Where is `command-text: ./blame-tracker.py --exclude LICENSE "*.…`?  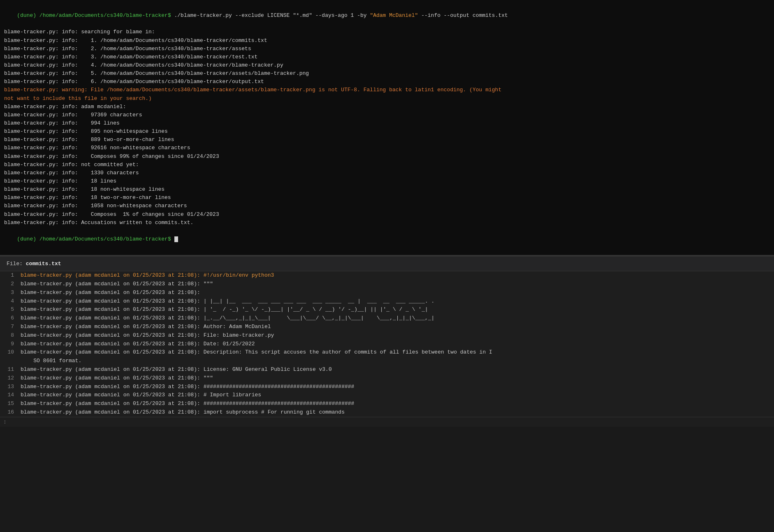
command-text: ./blame-tracker.py --exclude LICENSE "*.… is located at coordinates (271, 16).